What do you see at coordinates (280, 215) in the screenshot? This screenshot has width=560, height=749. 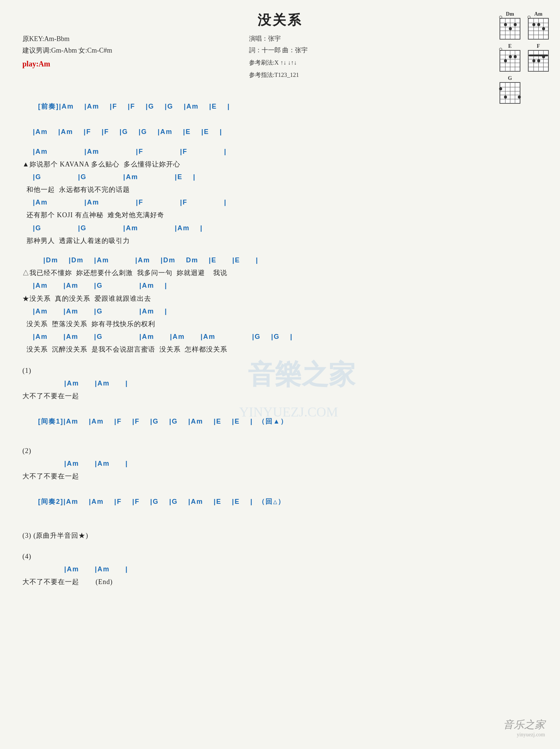 I see `verse-lyric3: 还有那个 KOJI 有点神秘 难免对他充满好奇` at bounding box center [280, 215].